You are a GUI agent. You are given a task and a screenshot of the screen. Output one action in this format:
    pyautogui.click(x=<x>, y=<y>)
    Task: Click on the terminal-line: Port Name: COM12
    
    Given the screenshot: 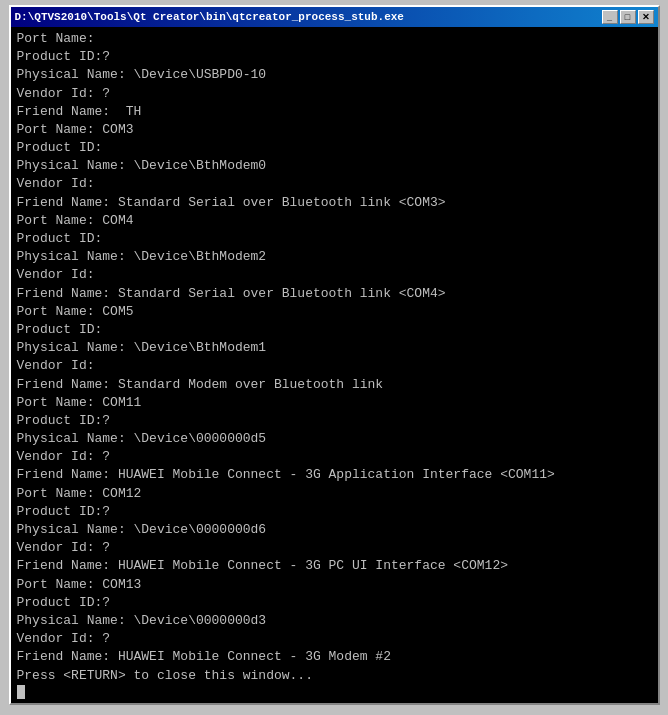 What is the action you would take?
    pyautogui.click(x=334, y=494)
    